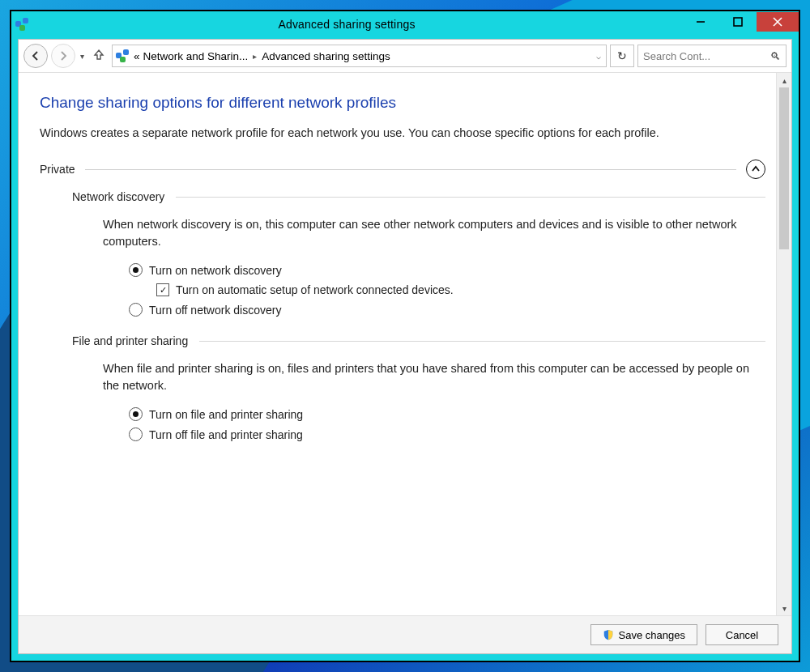  What do you see at coordinates (215, 270) in the screenshot?
I see `radio-label: Turn on network discovery` at bounding box center [215, 270].